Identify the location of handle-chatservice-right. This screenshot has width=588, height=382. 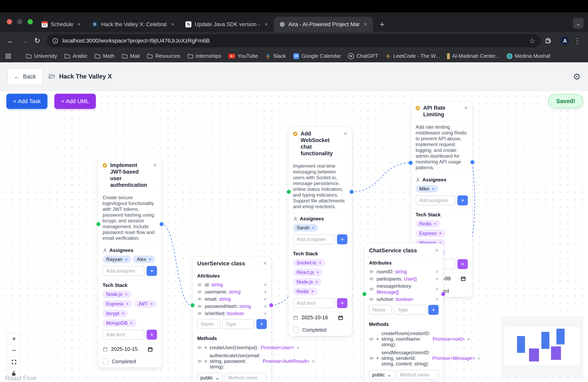
(443, 294).